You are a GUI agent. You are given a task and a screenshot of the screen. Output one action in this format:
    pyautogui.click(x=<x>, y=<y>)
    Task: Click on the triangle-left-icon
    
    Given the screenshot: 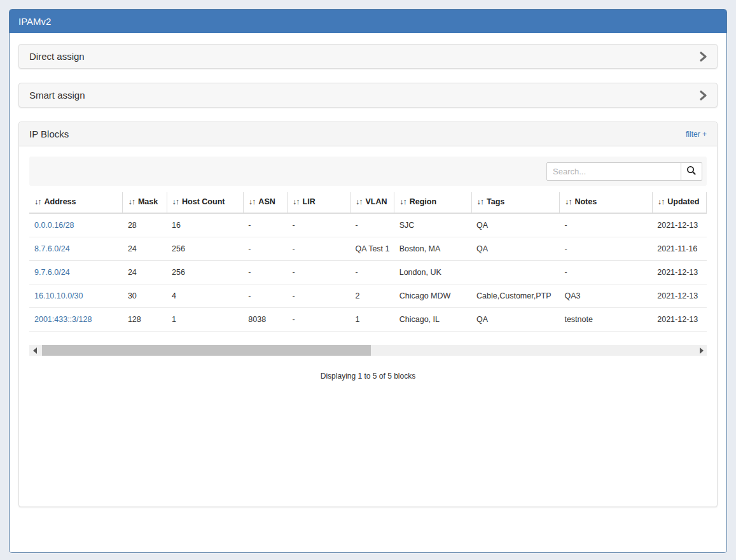 What is the action you would take?
    pyautogui.click(x=35, y=351)
    